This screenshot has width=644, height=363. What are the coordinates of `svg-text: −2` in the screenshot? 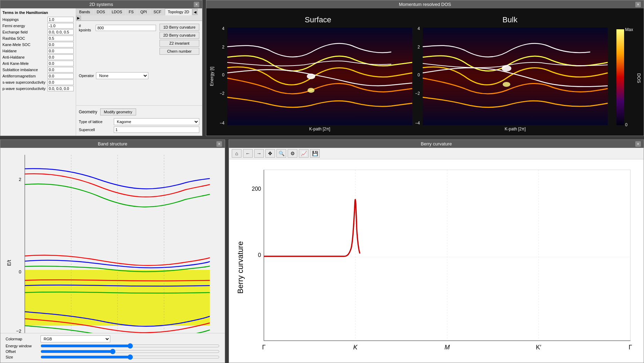 It's located at (417, 93).